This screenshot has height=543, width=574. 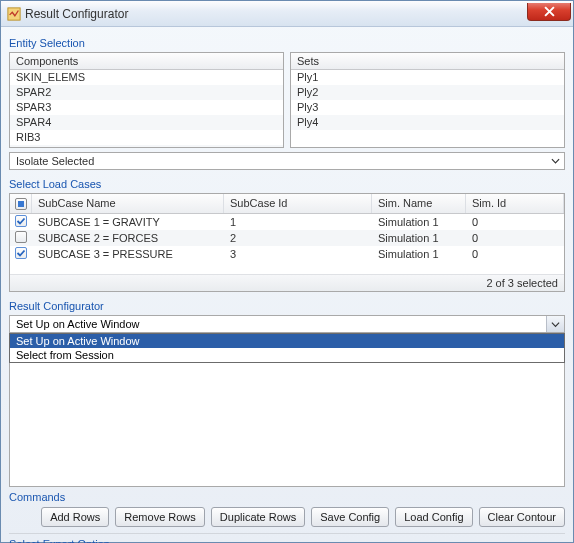 I want to click on app-icon, so click(x=14, y=14).